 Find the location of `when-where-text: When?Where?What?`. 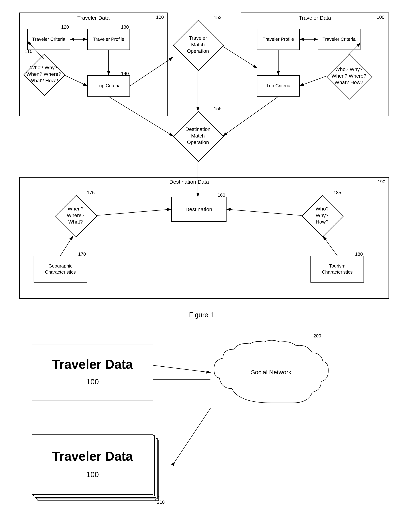

when-where-text: When?Where?What? is located at coordinates (75, 215).